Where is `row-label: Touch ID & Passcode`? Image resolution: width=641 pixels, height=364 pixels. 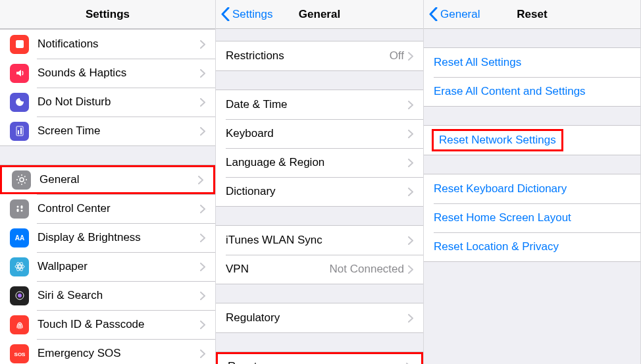
row-label: Touch ID & Passcode is located at coordinates (118, 325).